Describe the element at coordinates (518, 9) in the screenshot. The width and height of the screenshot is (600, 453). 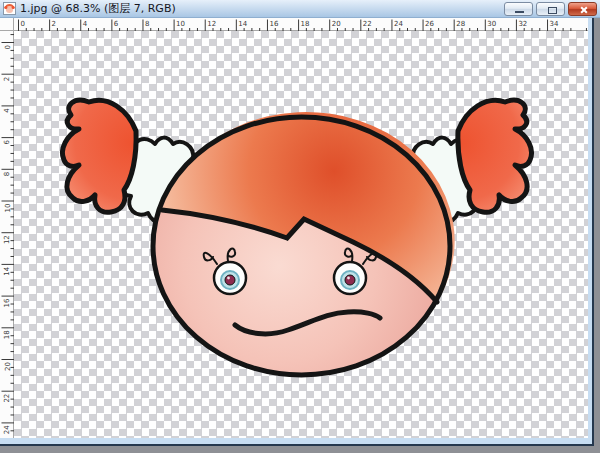
I see `minimize-button` at that location.